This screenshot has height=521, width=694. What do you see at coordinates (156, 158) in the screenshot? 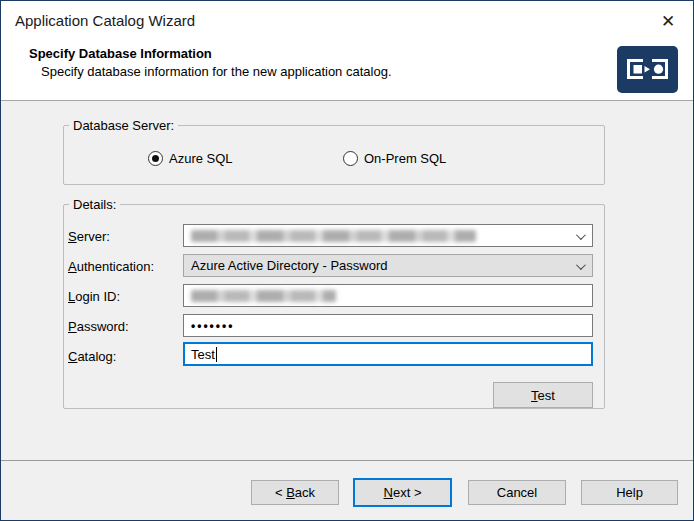
I see `radio-azure-sql-circle` at bounding box center [156, 158].